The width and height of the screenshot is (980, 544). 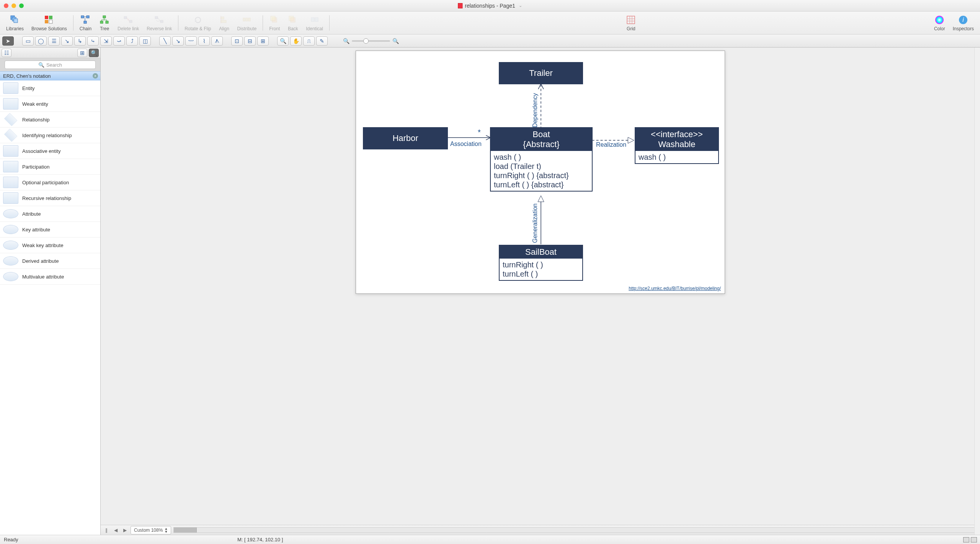 What do you see at coordinates (541, 134) in the screenshot?
I see `boat-title: Boat` at bounding box center [541, 134].